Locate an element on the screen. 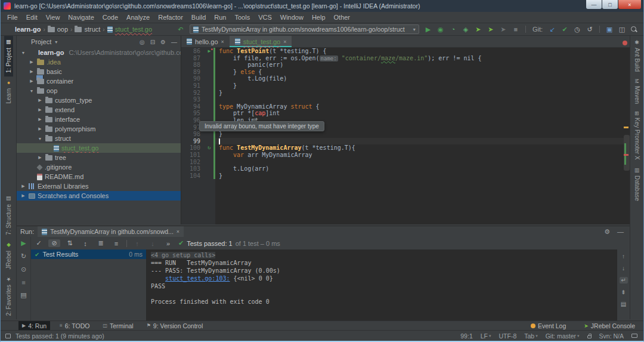 This screenshot has width=644, height=342. code-line-90: 90 t.Log(file) is located at coordinates (402, 79).